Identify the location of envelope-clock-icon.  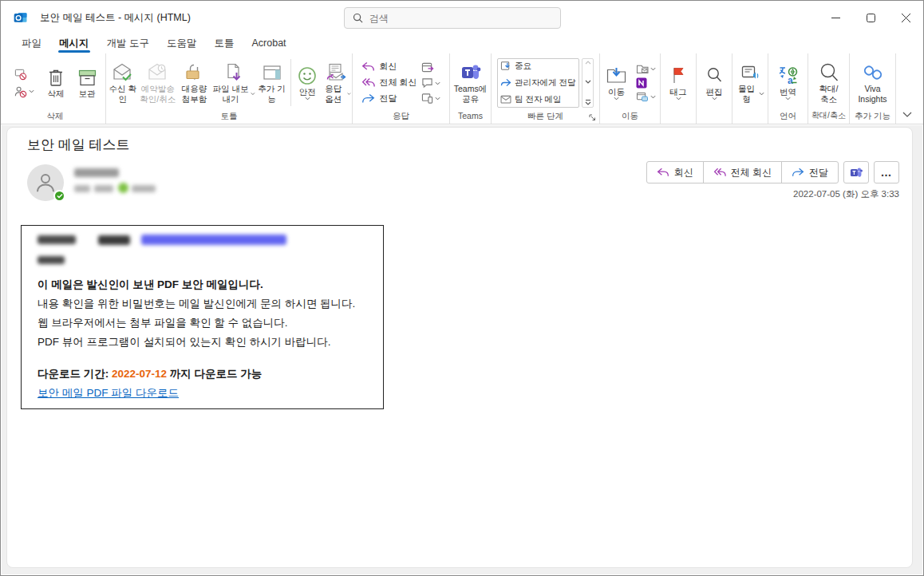
(158, 73).